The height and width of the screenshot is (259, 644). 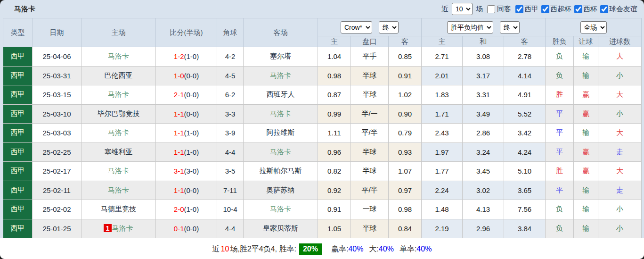 What do you see at coordinates (107, 228) in the screenshot?
I see `red-card-badge: 1` at bounding box center [107, 228].